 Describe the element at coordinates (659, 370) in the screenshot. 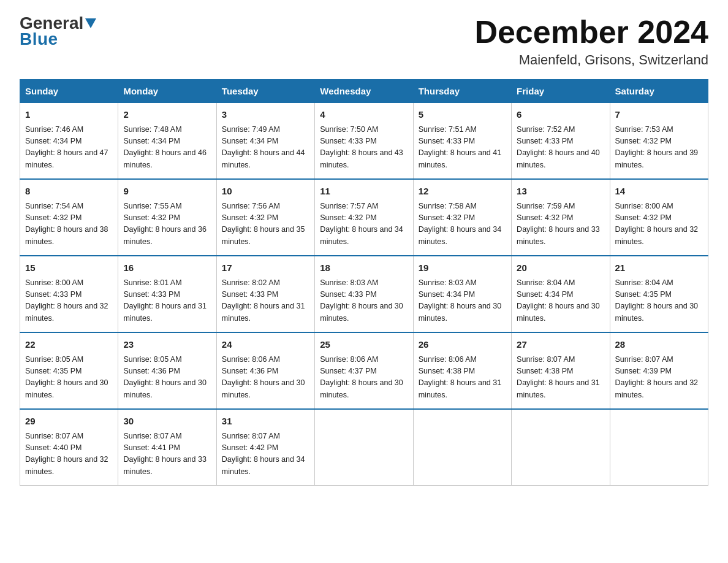

I see `calendar-day-cell: 28 Sunrise: 8:07 AM Sunset: 4:39 PM Dayl…` at that location.